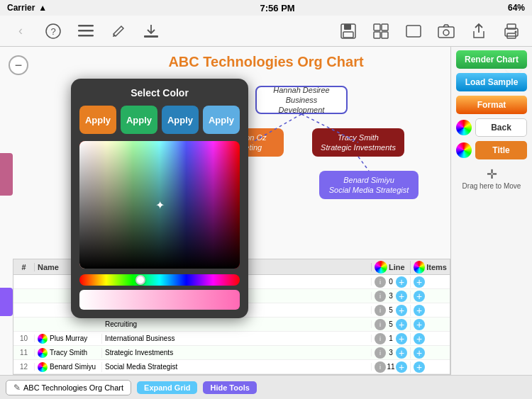 This screenshot has width=532, height=399. What do you see at coordinates (160, 280) in the screenshot?
I see `hue-bar` at bounding box center [160, 280].